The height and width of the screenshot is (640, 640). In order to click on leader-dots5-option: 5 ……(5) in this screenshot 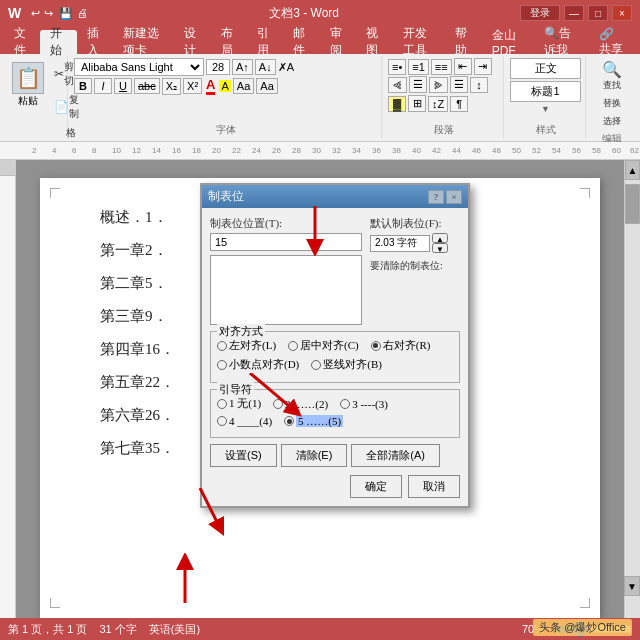, I will do `click(314, 421)`.